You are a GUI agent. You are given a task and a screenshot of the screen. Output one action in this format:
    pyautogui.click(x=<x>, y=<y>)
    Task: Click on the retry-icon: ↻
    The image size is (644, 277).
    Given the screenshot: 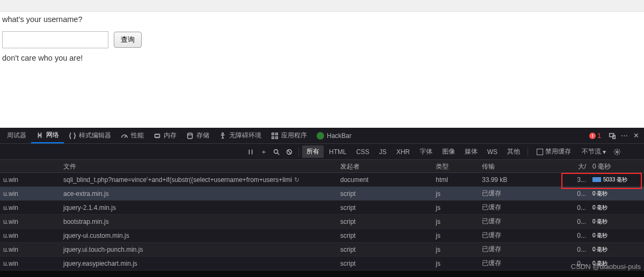 What is the action you would take?
    pyautogui.click(x=297, y=180)
    